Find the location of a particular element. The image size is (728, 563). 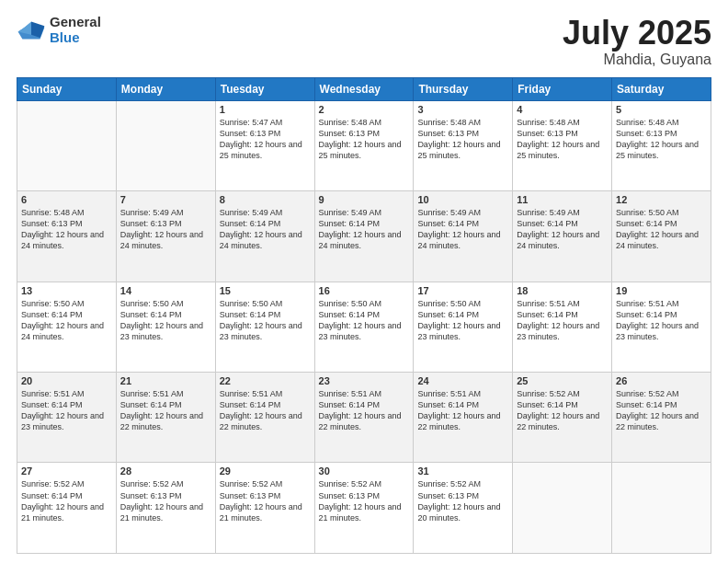

day-number: 6 is located at coordinates (66, 200).